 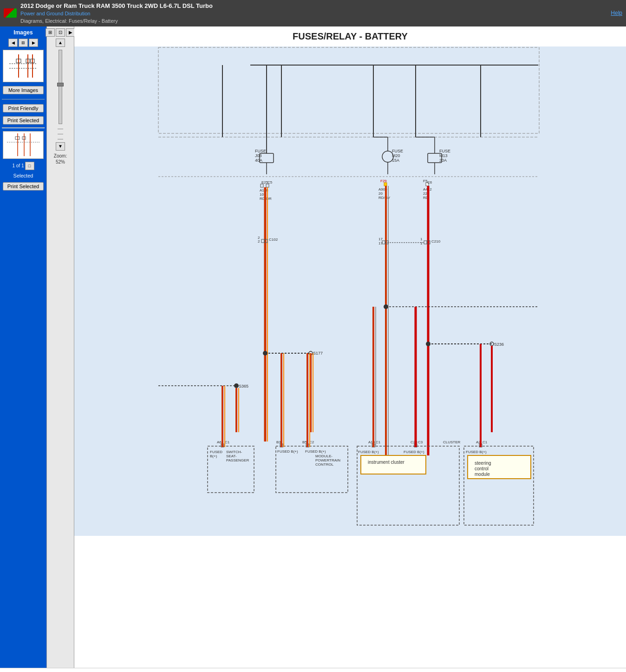 I want to click on print-friendly-button: Print Friendly, so click(x=23, y=108).